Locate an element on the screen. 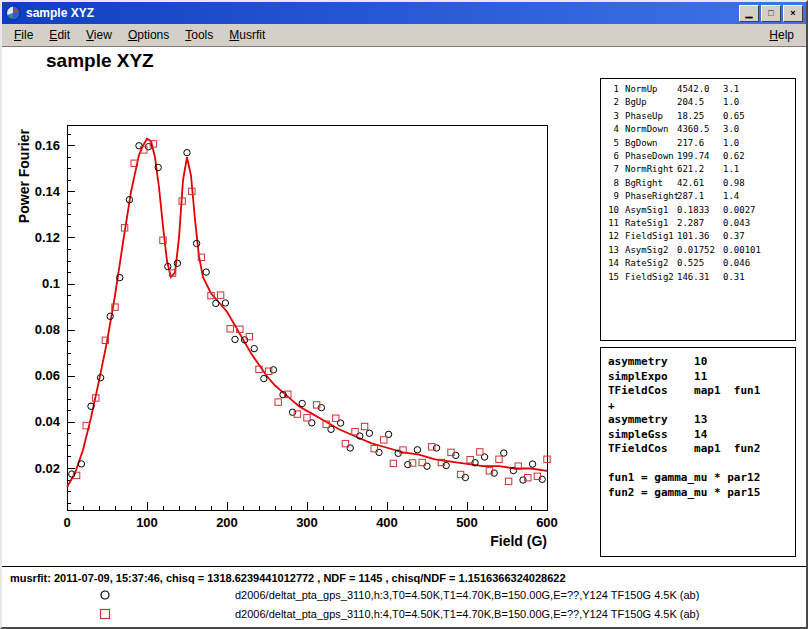  legend-row: d2006/deltat_pta_gps_3110,h:4,T0=4.50K,T… is located at coordinates (404, 614).